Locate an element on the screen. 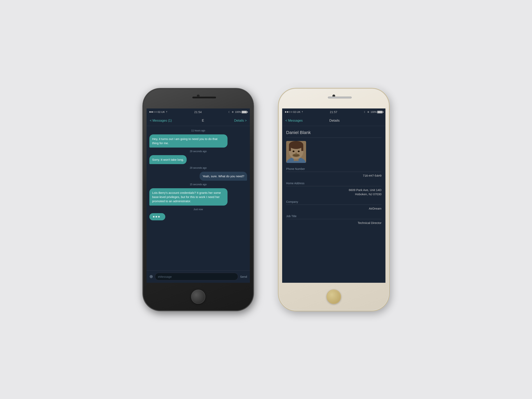  right-status-bar: 02-UK ⇡ 21:57 ☾ ✲ 100% is located at coordinates (334, 112).